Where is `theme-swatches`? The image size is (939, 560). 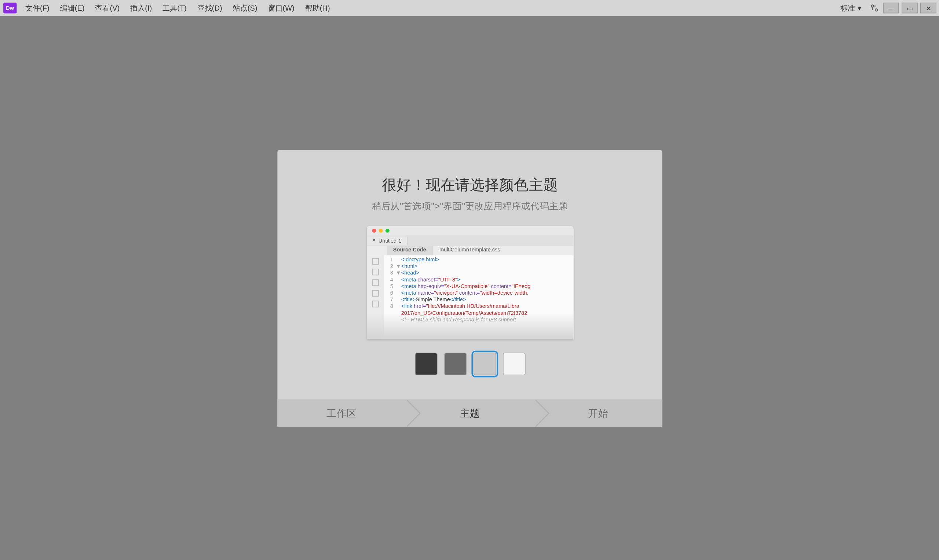 theme-swatches is located at coordinates (470, 364).